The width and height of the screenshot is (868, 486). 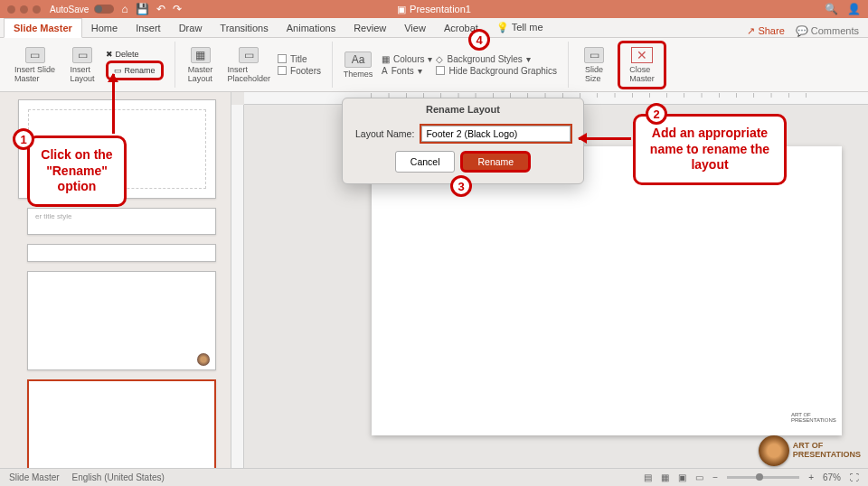 What do you see at coordinates (774, 451) in the screenshot?
I see `watermark-icon` at bounding box center [774, 451].